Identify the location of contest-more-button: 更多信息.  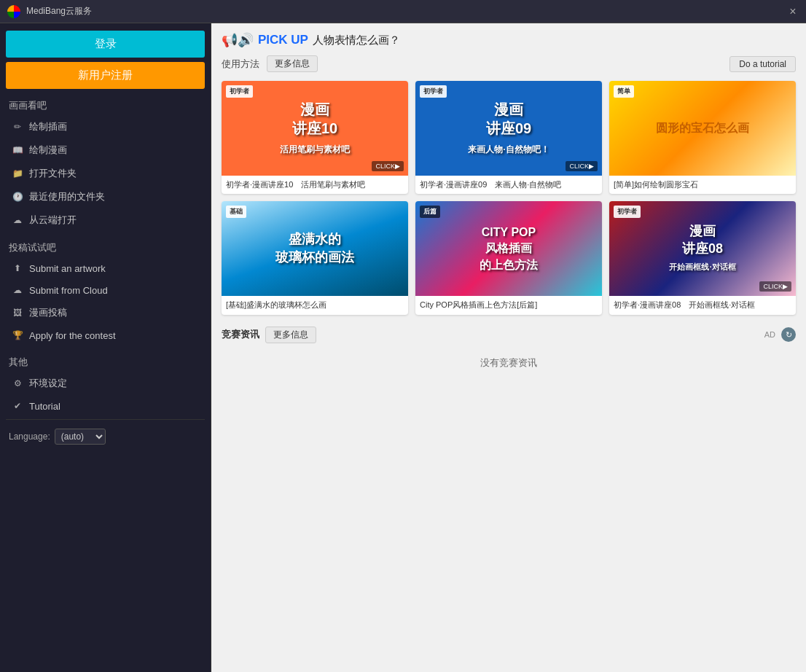
(291, 335).